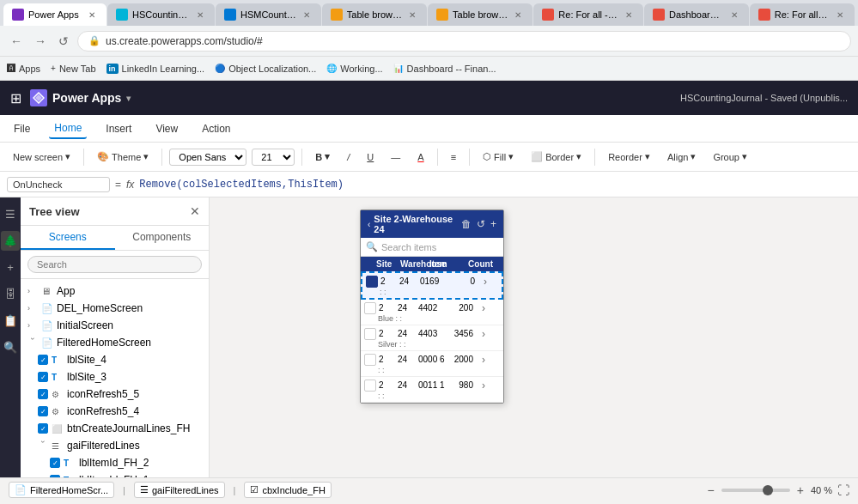 This screenshot has width=858, height=504. What do you see at coordinates (55, 476) in the screenshot?
I see `lblitemid-fh1-checkbox: ✓` at bounding box center [55, 476].